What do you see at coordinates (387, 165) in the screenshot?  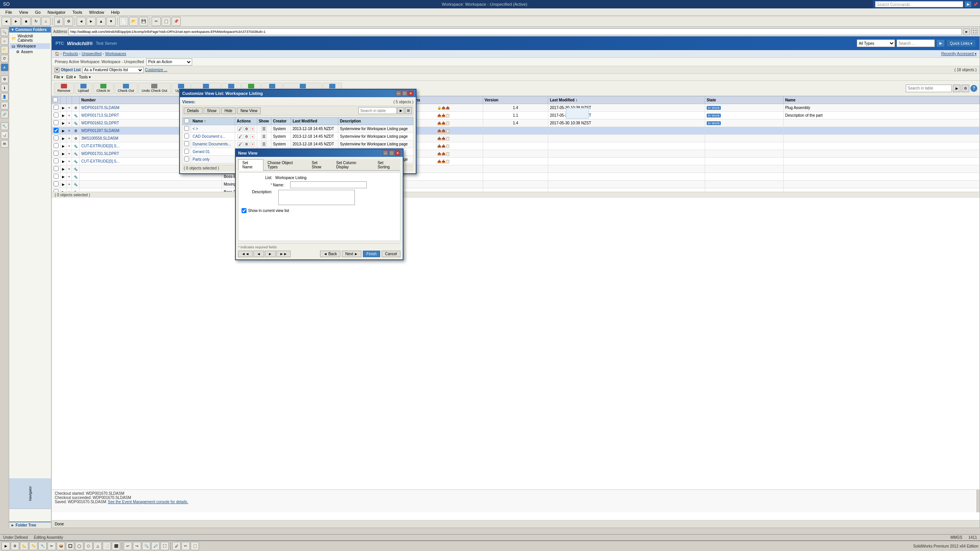 I see `tab-set-sorting: Set Sorting` at bounding box center [387, 165].